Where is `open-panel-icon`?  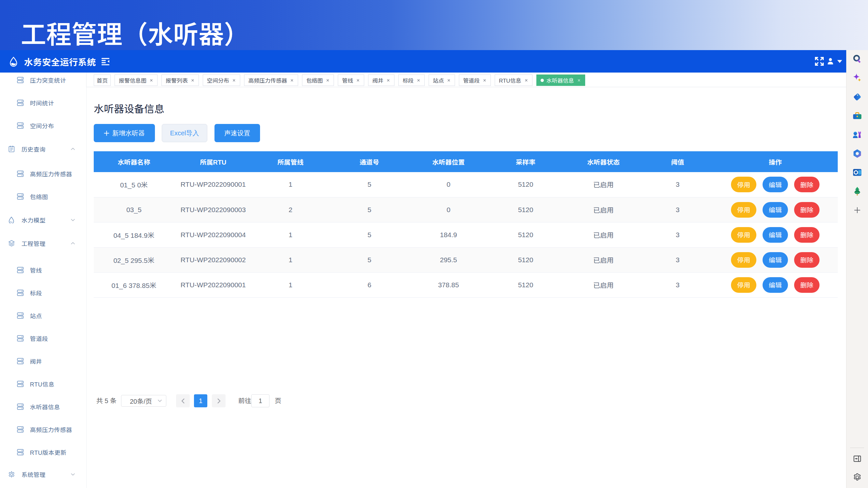 open-panel-icon is located at coordinates (858, 459).